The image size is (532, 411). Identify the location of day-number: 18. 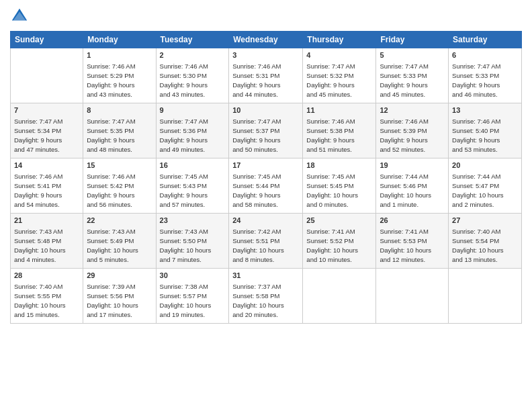
(339, 165).